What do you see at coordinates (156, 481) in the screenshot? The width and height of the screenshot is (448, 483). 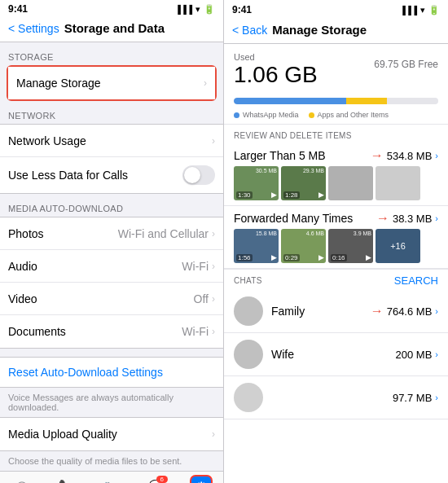 I see `tab-chats: 💬 6 Chats` at bounding box center [156, 481].